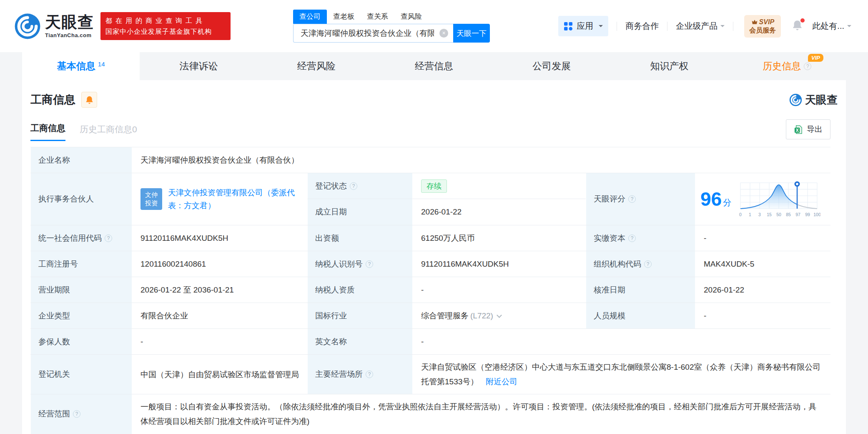 This screenshot has height=434, width=868. Describe the element at coordinates (817, 214) in the screenshot. I see `svg-text: 100` at that location.